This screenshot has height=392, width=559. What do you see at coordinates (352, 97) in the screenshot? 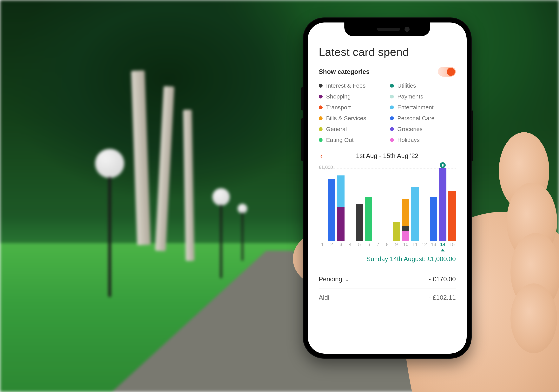
I see `legend-item: Shopping` at bounding box center [352, 97].